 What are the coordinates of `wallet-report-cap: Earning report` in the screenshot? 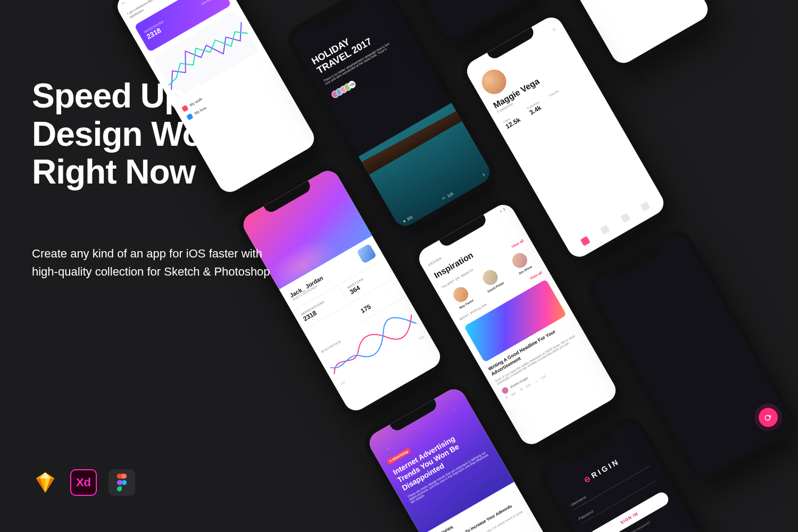 It's located at (210, 3).